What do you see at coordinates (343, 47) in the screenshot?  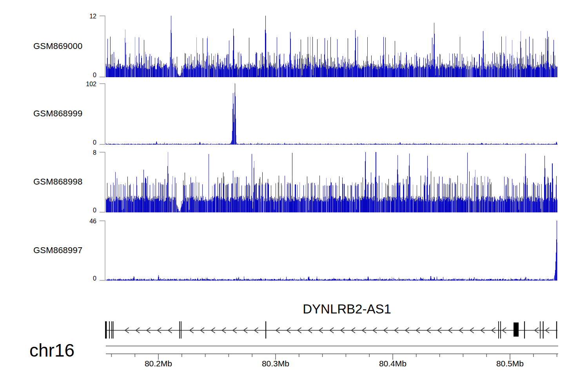 I see `coverage-track-gsm869000` at bounding box center [343, 47].